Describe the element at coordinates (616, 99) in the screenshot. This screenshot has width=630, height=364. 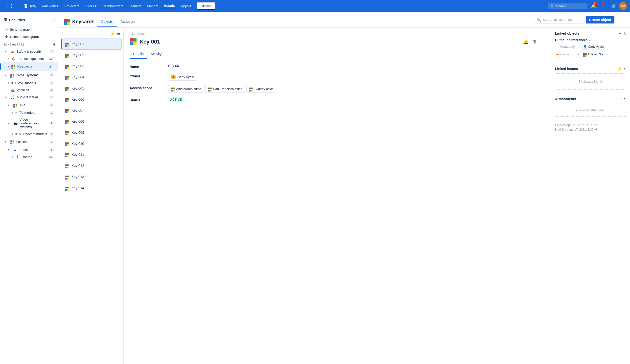
I see `add-attachment-icon: +` at that location.